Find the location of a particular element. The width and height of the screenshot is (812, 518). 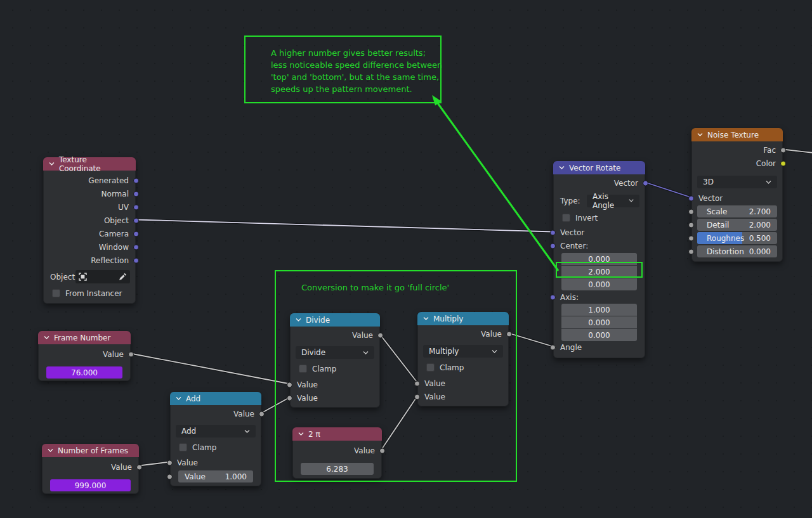

axis-x-field: 1.000 is located at coordinates (599, 309).